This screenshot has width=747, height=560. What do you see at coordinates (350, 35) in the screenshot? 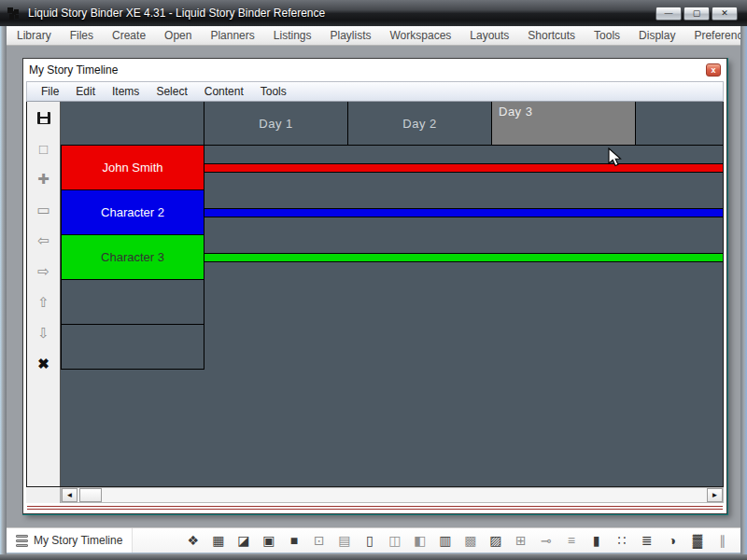
I see `menu-item-playlists: Playlists` at bounding box center [350, 35].